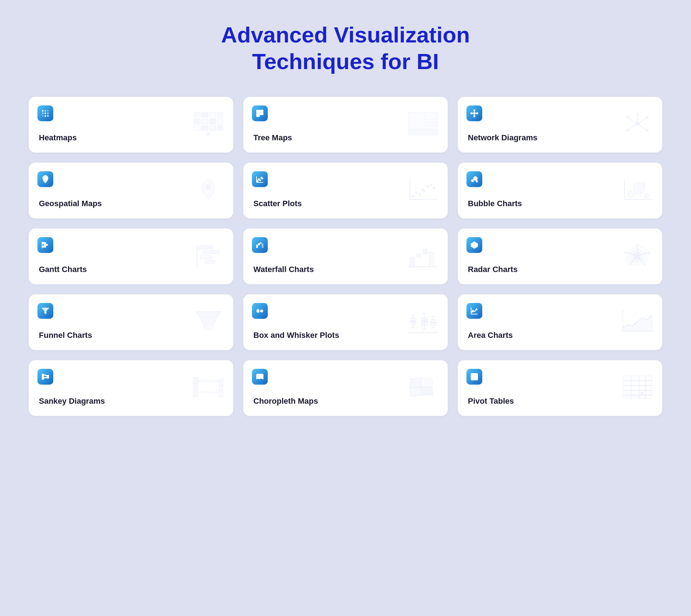 The height and width of the screenshot is (616, 691). What do you see at coordinates (474, 113) in the screenshot?
I see `network-icon` at bounding box center [474, 113].